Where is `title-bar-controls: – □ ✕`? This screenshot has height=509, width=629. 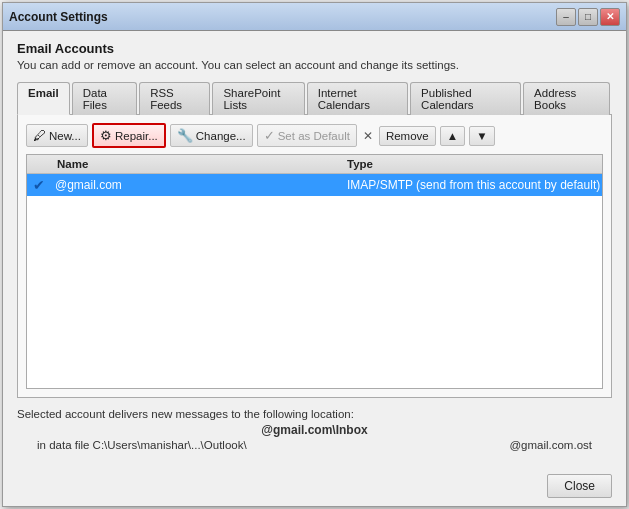
title-bar-controls: – □ ✕ is located at coordinates (588, 17).